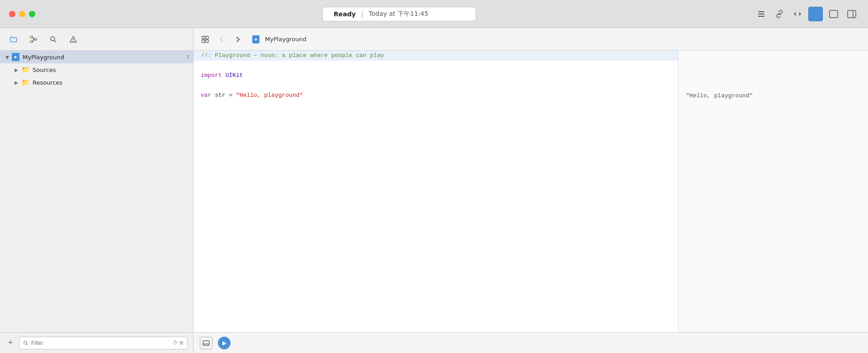  Describe the element at coordinates (10, 343) in the screenshot. I see `add-file-button: +` at that location.